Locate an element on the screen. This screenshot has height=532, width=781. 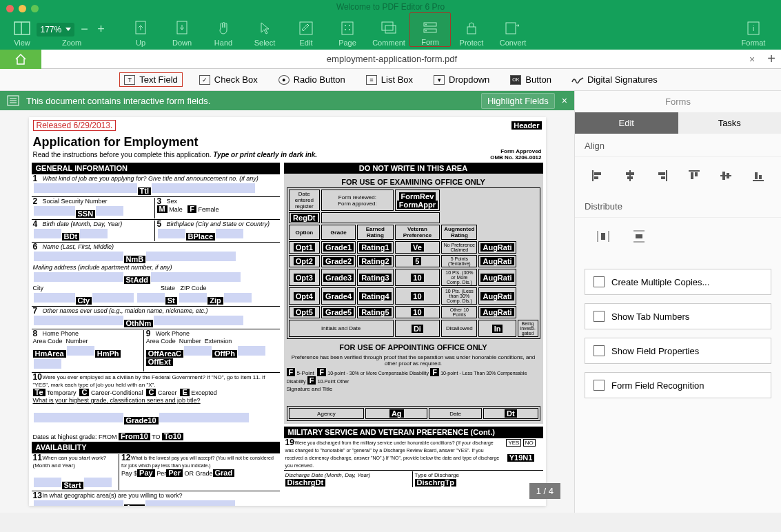
check-box-tool: ✓Check Box is located at coordinates (229, 80).